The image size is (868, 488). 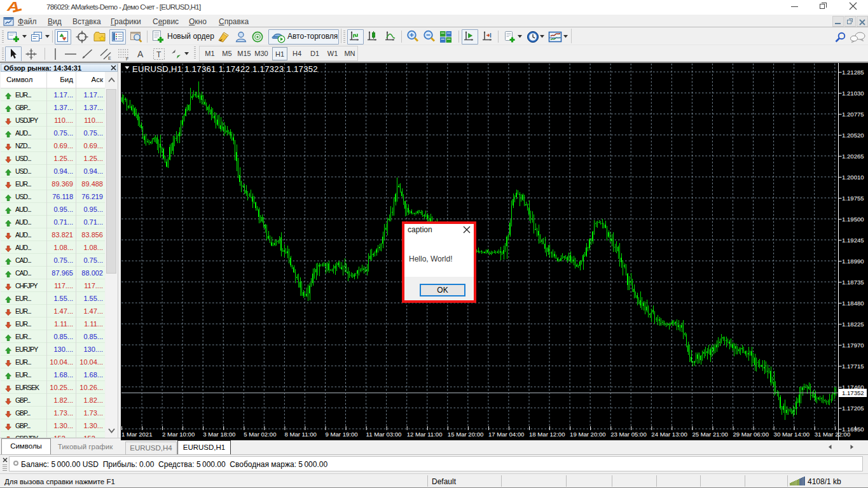 I want to click on svg-text: F, so click(x=127, y=59).